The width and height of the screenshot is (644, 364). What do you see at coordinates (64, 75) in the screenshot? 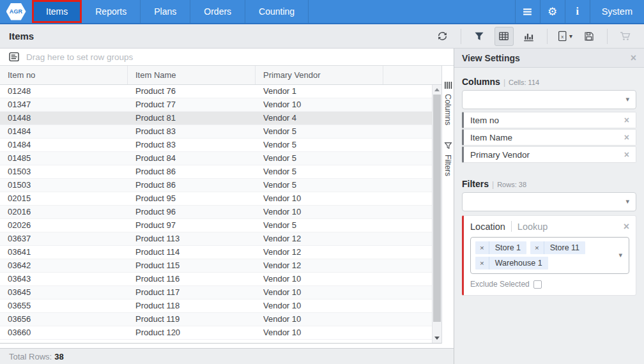
I see `column-header-item-no: Item no` at bounding box center [64, 75].